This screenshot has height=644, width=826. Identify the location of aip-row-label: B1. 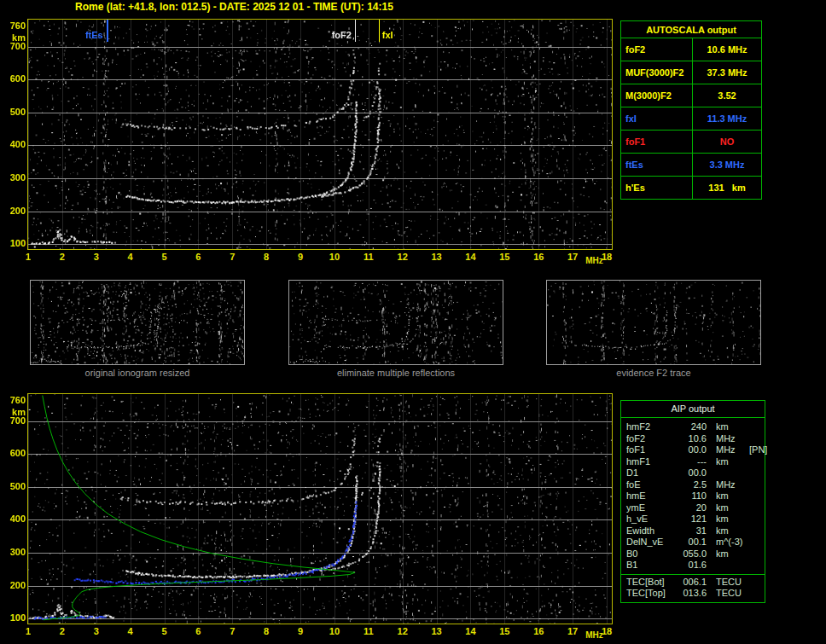
(648, 566).